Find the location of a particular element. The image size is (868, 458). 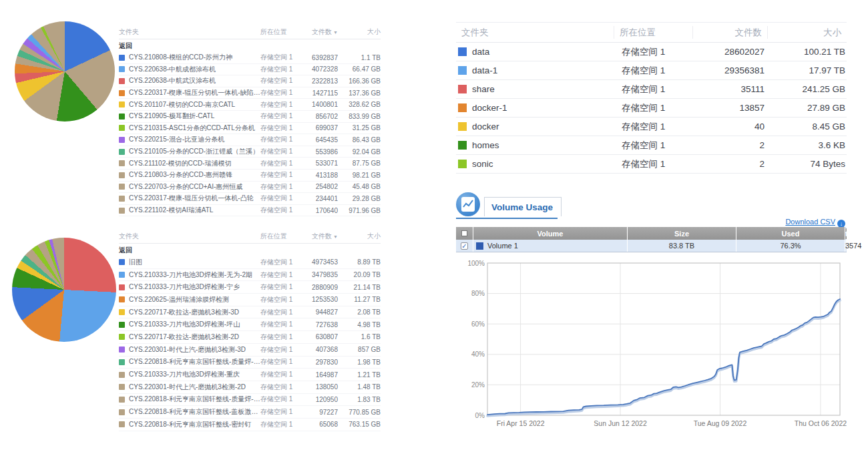

folder-name: CYS.210333-刀片电池3D焊检测-无为-2期 is located at coordinates (195, 275).